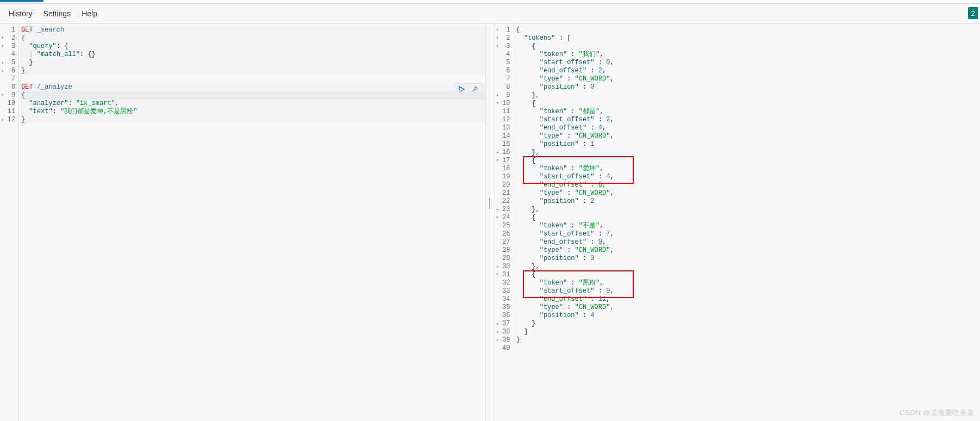 The image size is (980, 421). What do you see at coordinates (503, 30) in the screenshot?
I see `line-number: 1▾` at bounding box center [503, 30].